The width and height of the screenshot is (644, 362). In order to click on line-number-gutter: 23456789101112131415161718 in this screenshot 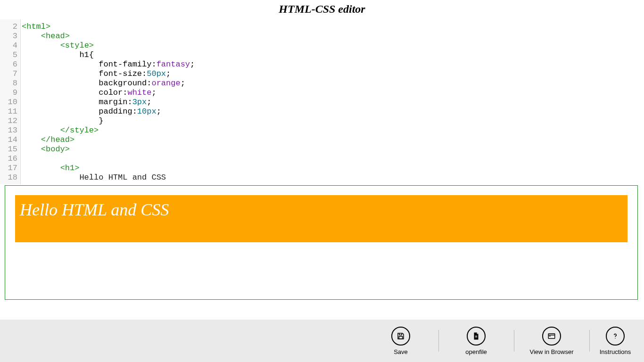, I will do `click(10, 102)`.